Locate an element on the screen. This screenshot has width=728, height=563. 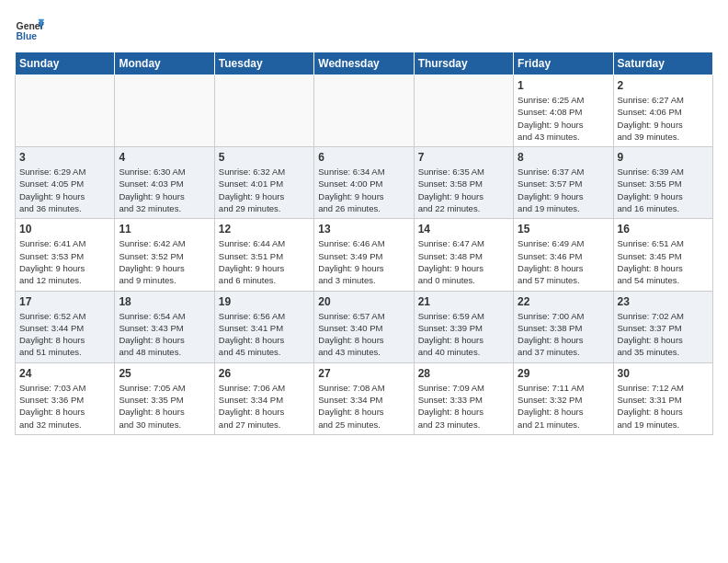
day-info: Sunrise: 6:56 AM Sunset: 3:41 PM Dayligh… is located at coordinates (265, 335).